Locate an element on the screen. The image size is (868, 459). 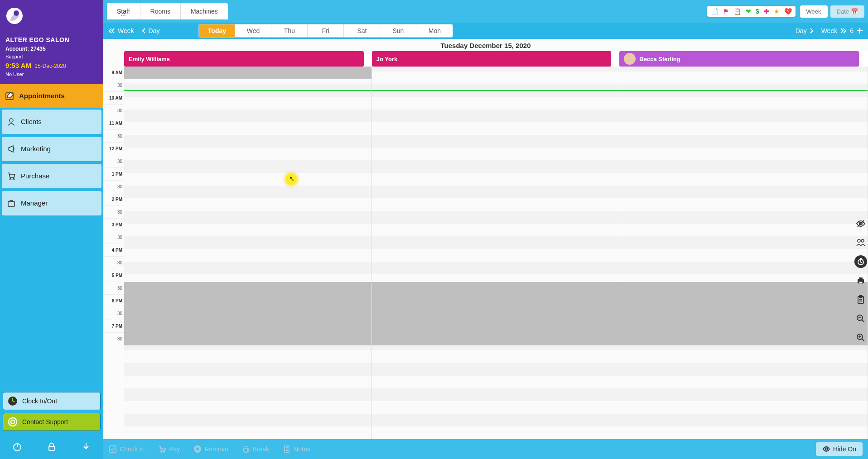
sidebar-nav: Appointments Clients Marketing Purchase … is located at coordinates (52, 272).